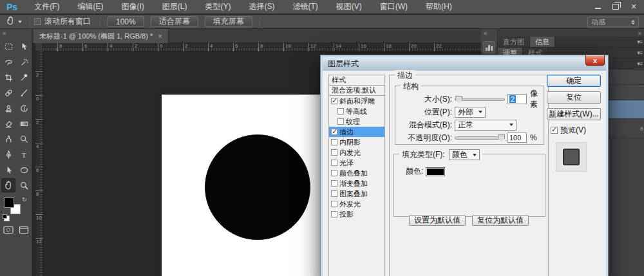 This screenshot has width=644, height=276. I want to click on position-dropdown: 外部, so click(470, 112).